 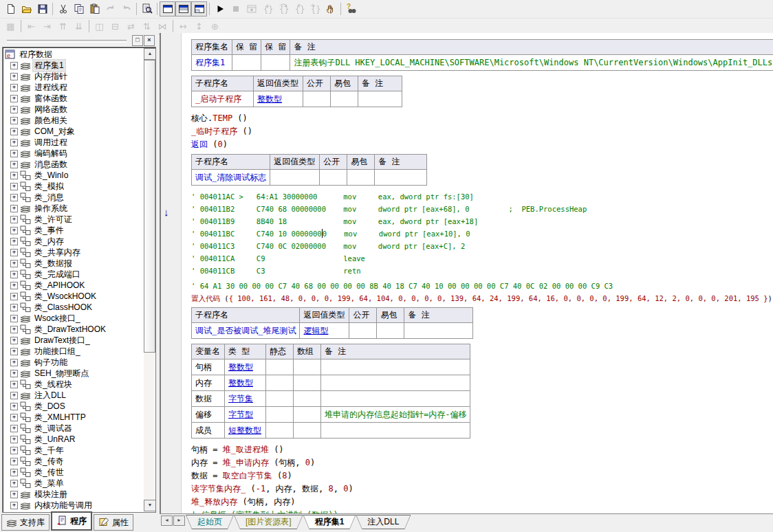 I want to click on code-line: ' 004011B9 8B40 18 mov eax, dword ptr [e…, so click(x=482, y=221).